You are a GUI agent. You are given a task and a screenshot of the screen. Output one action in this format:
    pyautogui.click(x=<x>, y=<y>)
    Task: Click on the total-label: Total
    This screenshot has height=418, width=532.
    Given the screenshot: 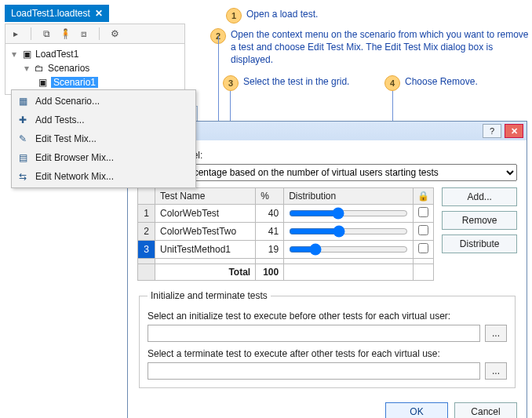 What is the action you would take?
    pyautogui.click(x=206, y=273)
    